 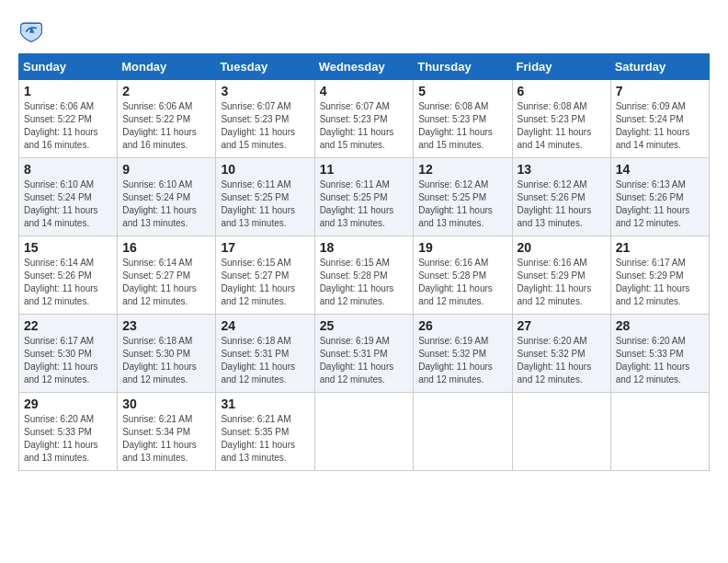 I want to click on header, so click(x=364, y=31).